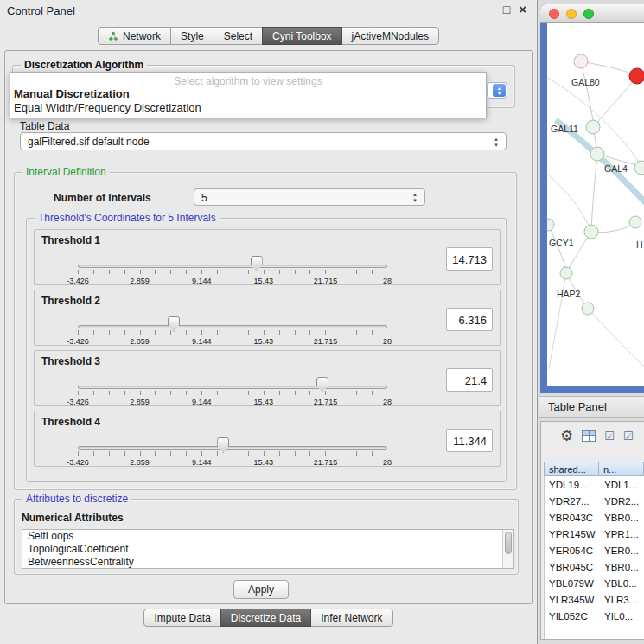 The height and width of the screenshot is (644, 644). What do you see at coordinates (592, 531) in the screenshot?
I see `table-browser-window: ⚙ ☑ ☑ shared... n... YDL19...YDL1...YDR2…` at bounding box center [592, 531].